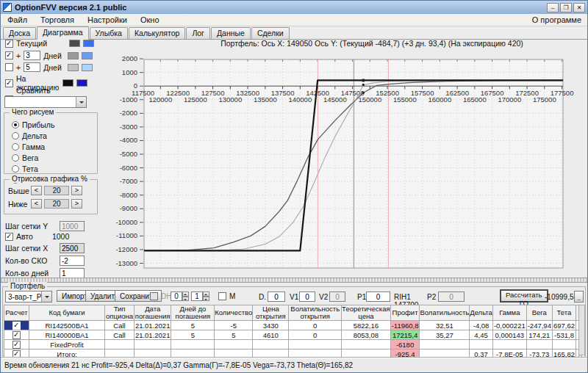 The image size is (588, 373). I want to click on draw-option: Дельта, so click(33, 135).